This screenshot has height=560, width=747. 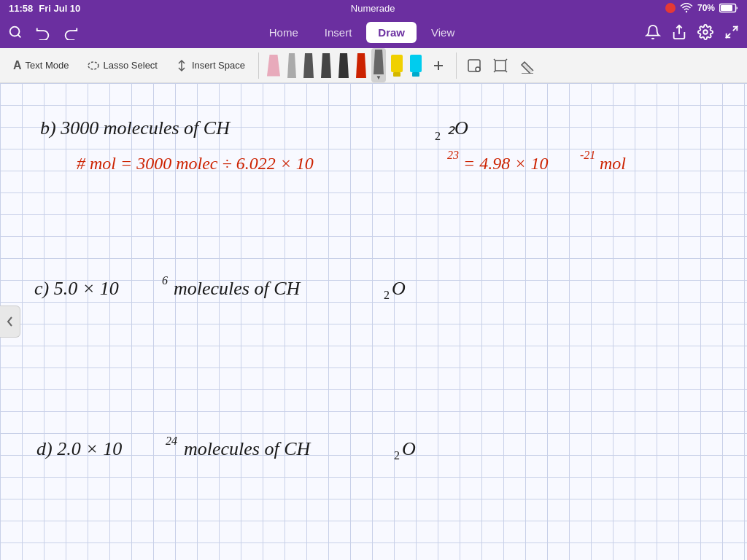 I want to click on pen-yellow, so click(x=397, y=66).